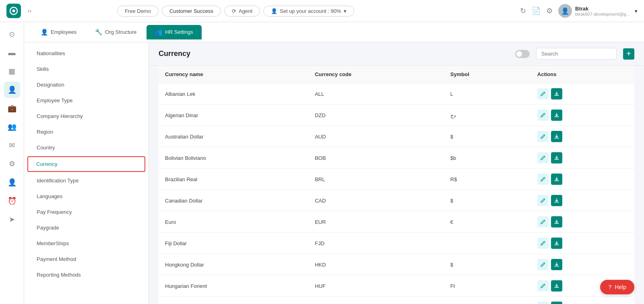 This screenshot has width=644, height=304. What do you see at coordinates (334, 32) in the screenshot?
I see `tab-bar: 👤 Employees 🔧 Org Structure 👥 HR Setting…` at bounding box center [334, 32].